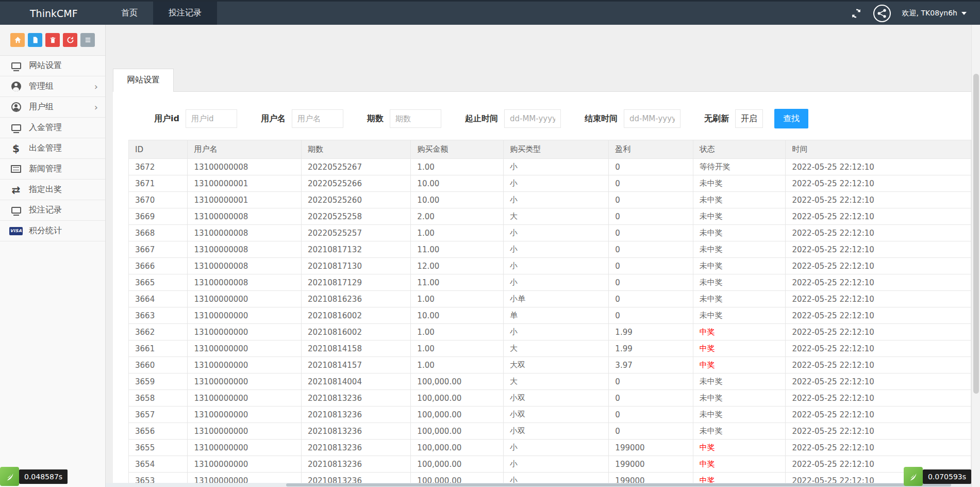 The image size is (980, 487). What do you see at coordinates (59, 107) in the screenshot?
I see `sidebar-item-label: 用户组` at bounding box center [59, 107].